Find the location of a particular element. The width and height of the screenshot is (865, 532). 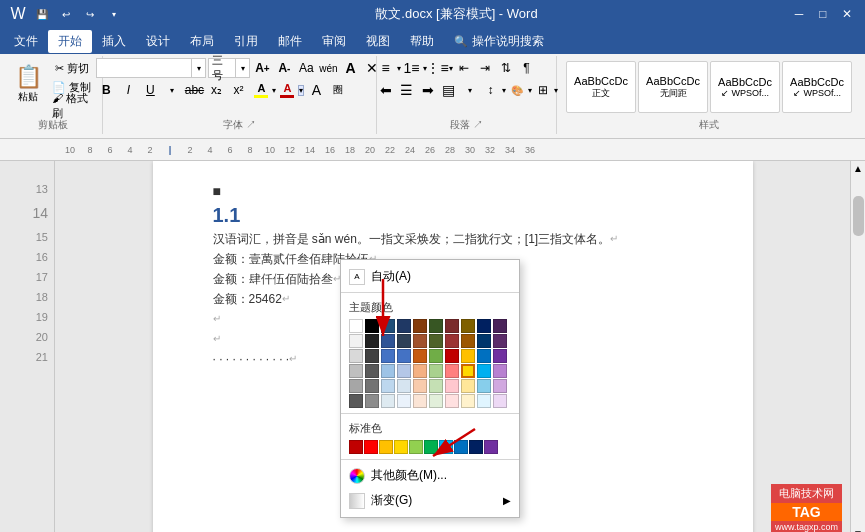

numbering-btn: 1≡ is located at coordinates (412, 68).